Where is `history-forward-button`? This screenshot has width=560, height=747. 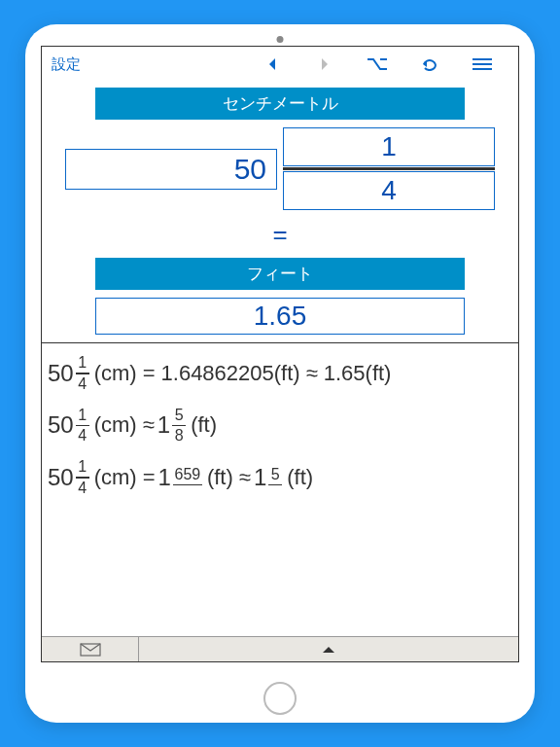 history-forward-button is located at coordinates (325, 64).